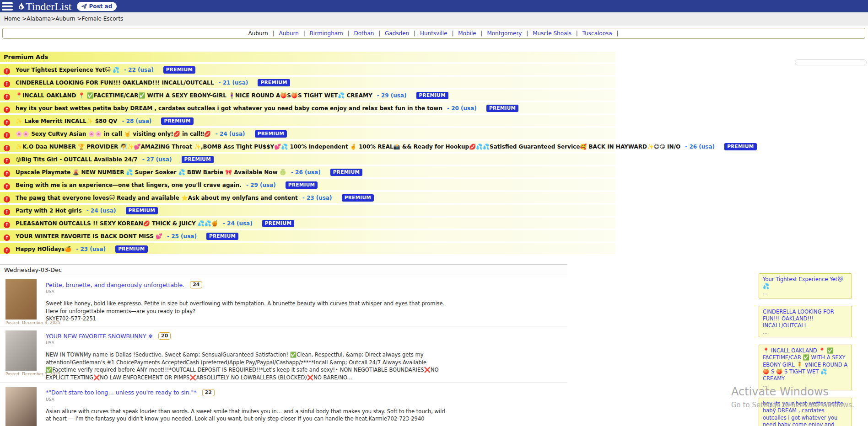 Image resolution: width=868 pixels, height=426 pixels. Describe the element at coordinates (598, 33) in the screenshot. I see `city-link: Tuscaloosa` at that location.